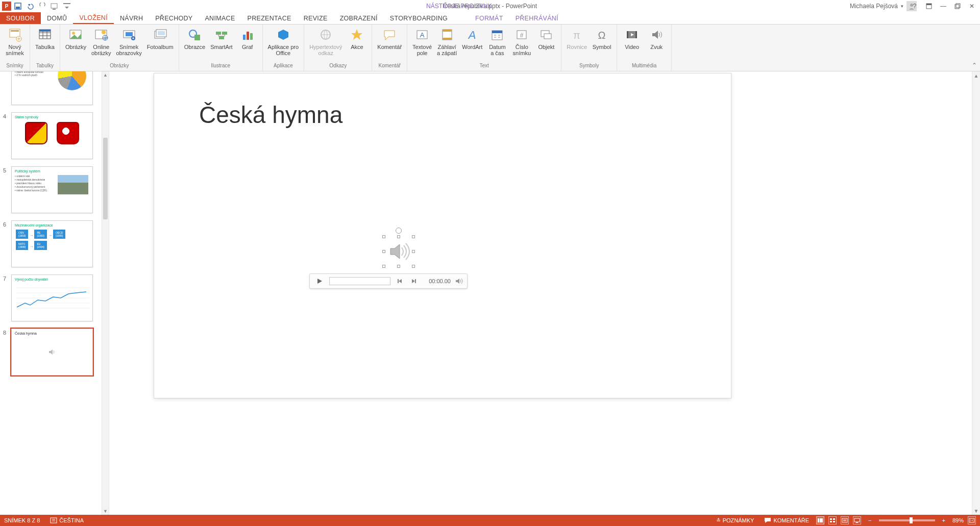 The image size is (980, 526). Describe the element at coordinates (414, 281) in the screenshot. I see `skip-forward-button` at that location.